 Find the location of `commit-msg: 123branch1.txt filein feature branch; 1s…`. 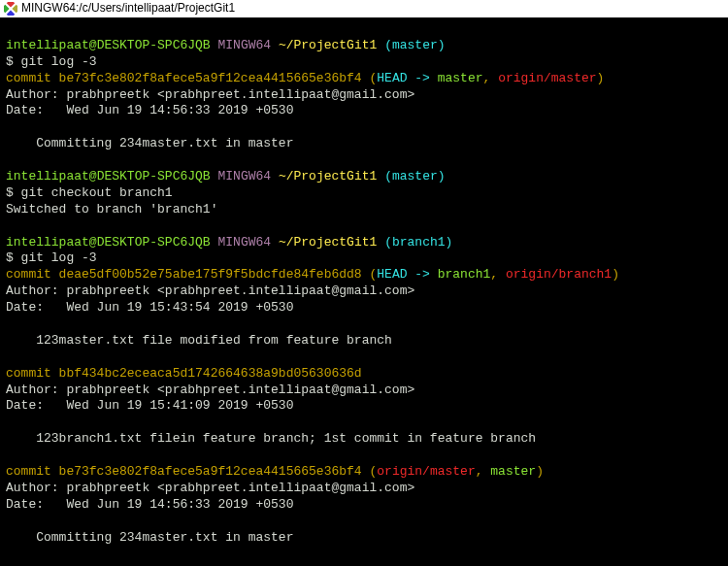

commit-msg: 123branch1.txt filein feature branch; 1s… is located at coordinates (364, 439).